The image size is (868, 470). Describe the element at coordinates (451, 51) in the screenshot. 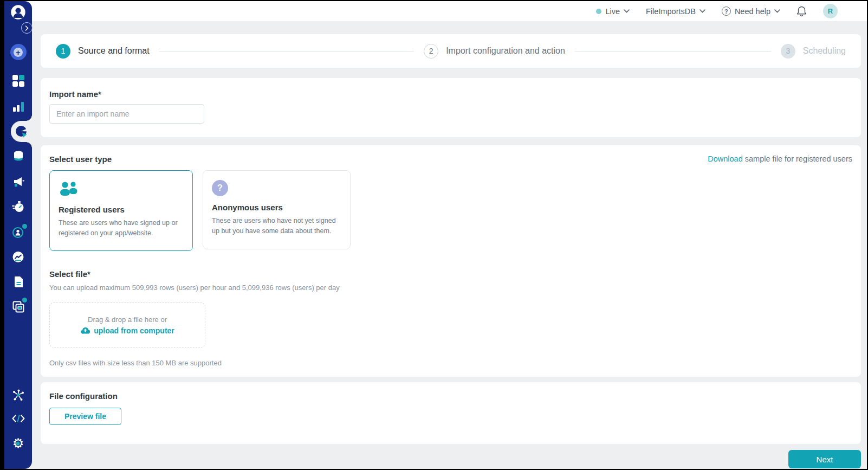

I see `wizard-stepper: 1 Source and format 2 Import configurati…` at that location.